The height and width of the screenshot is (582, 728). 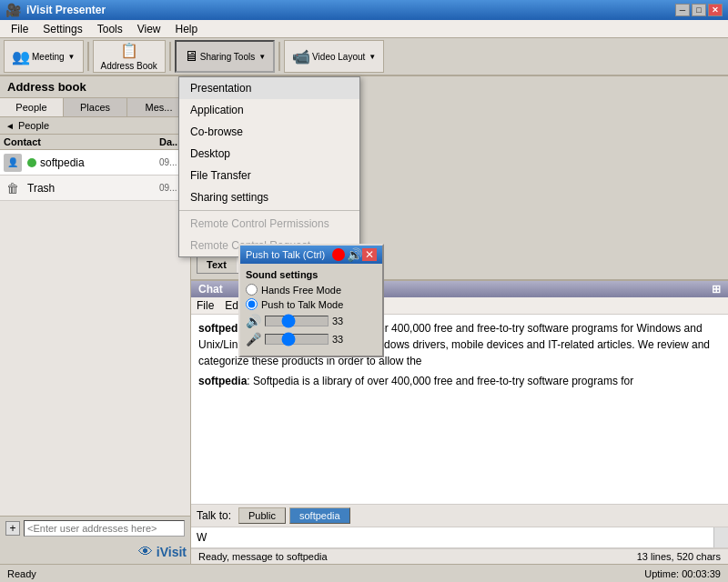 What do you see at coordinates (311, 275) in the screenshot?
I see `ptt-section-title: Sound settings` at bounding box center [311, 275].